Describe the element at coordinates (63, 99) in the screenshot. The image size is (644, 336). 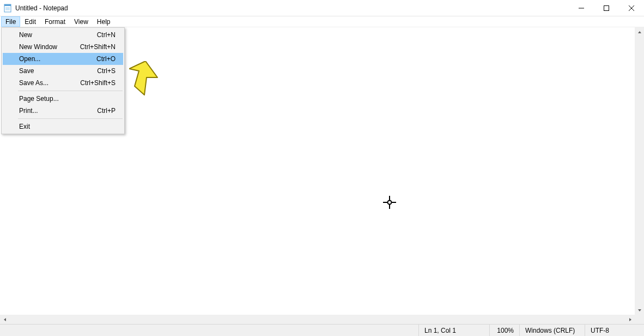
I see `menu-item-page-setup: Page Setup...` at that location.